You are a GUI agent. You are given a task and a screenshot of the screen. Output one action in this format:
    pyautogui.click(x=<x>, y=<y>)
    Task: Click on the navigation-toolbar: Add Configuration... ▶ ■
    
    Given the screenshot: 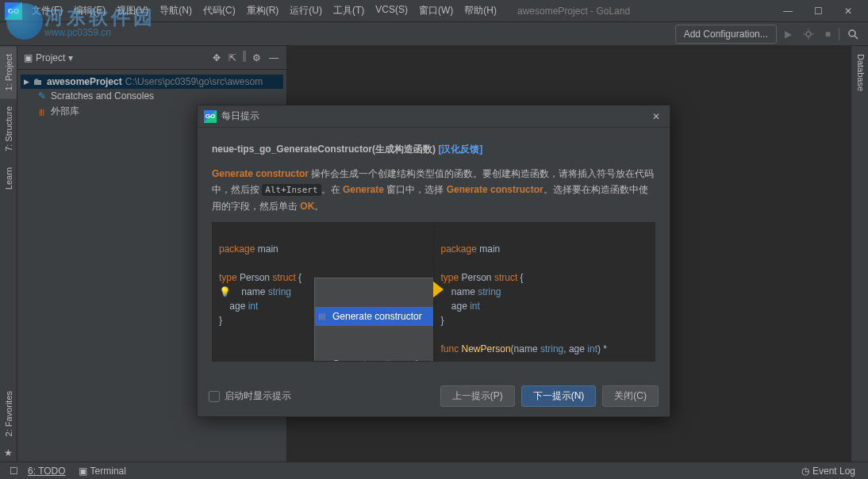 What is the action you would take?
    pyautogui.click(x=434, y=34)
    